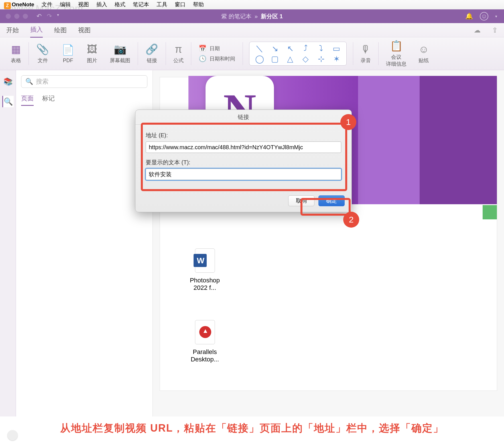  I want to click on brand-badge: Z, so click(7, 6).